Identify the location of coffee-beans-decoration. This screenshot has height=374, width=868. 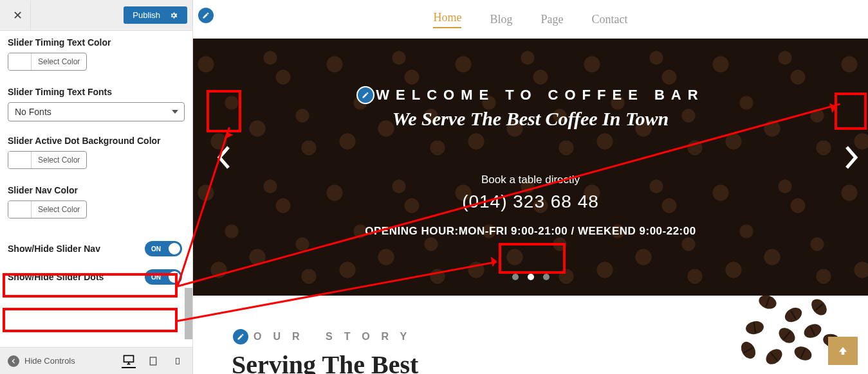
(765, 331).